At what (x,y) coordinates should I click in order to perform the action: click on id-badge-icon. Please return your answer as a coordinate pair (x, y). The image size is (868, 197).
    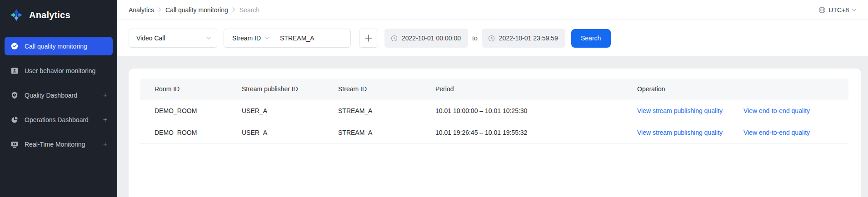
    Looking at the image, I should click on (15, 71).